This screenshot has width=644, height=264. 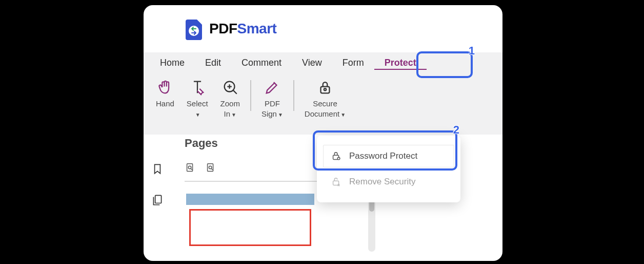 I want to click on thumbnail-header-band, so click(x=250, y=199).